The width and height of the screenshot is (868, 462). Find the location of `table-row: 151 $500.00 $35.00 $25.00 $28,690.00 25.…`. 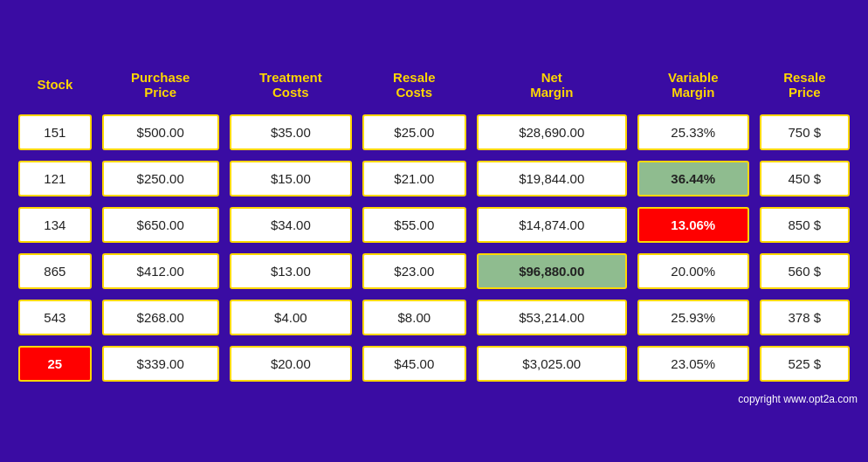

table-row: 151 $500.00 $35.00 $25.00 $28,690.00 25.… is located at coordinates (434, 133).